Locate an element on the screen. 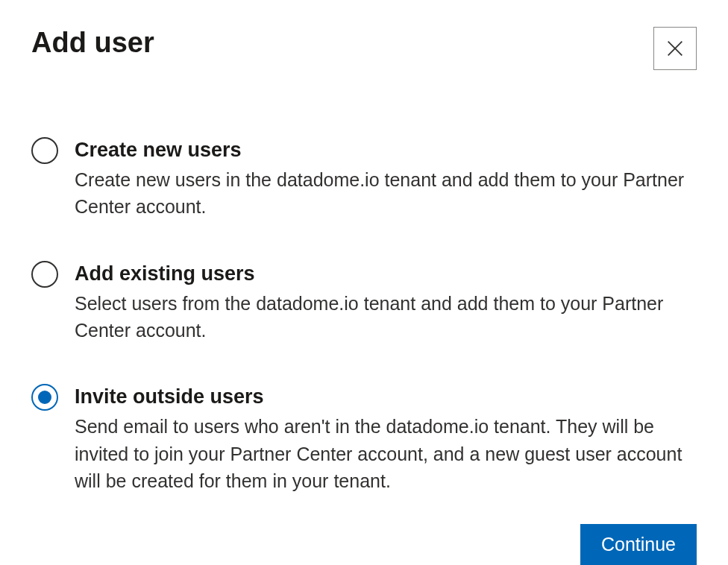 The width and height of the screenshot is (728, 565). option-title: Invite outside users is located at coordinates (386, 397).